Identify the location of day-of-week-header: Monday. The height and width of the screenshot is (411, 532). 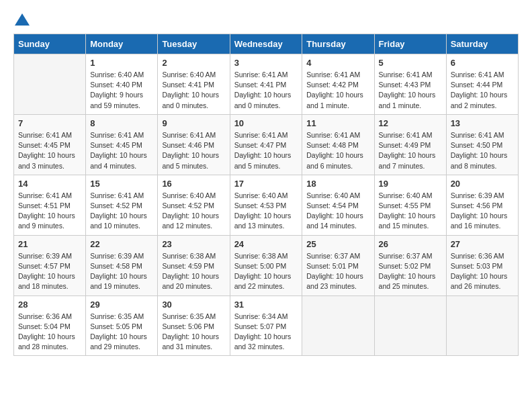
(122, 44).